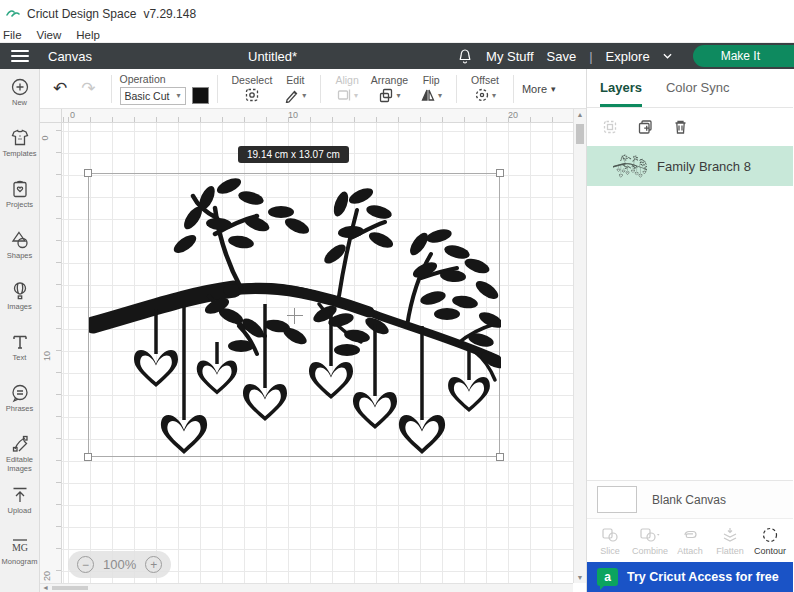 This screenshot has width=794, height=592. What do you see at coordinates (272, 56) in the screenshot?
I see `document-title: Untitled*` at bounding box center [272, 56].